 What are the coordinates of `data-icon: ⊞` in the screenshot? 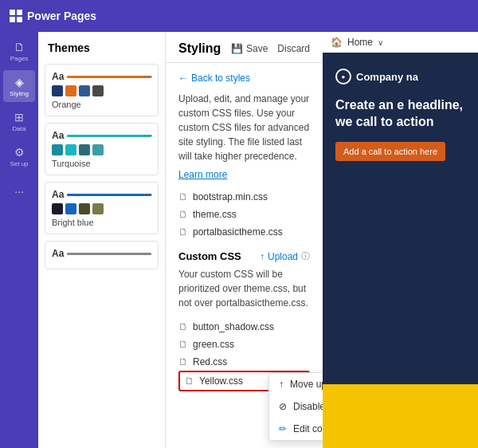 It's located at (19, 117).